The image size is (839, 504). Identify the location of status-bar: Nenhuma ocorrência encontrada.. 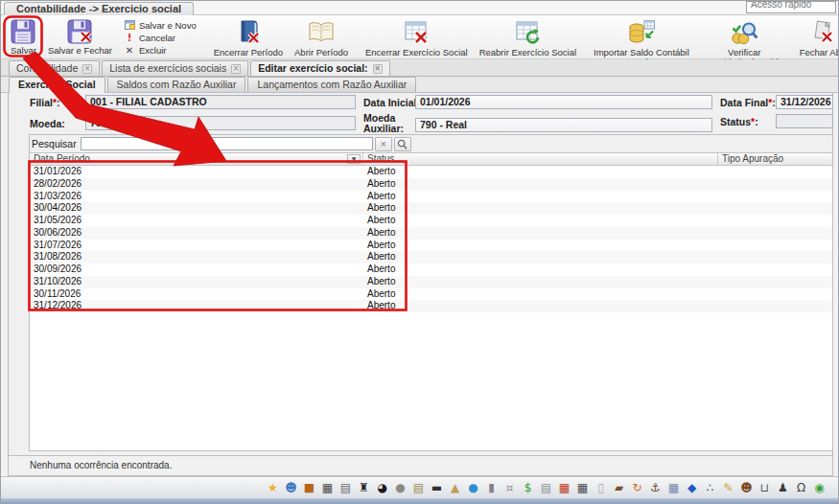
(420, 466).